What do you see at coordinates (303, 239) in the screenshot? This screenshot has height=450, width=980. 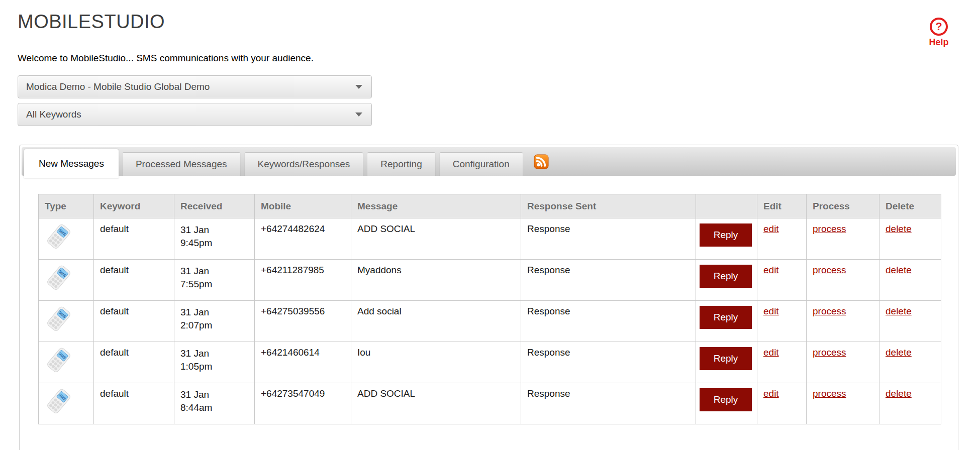 I see `mobile-cell: +64274482624` at bounding box center [303, 239].